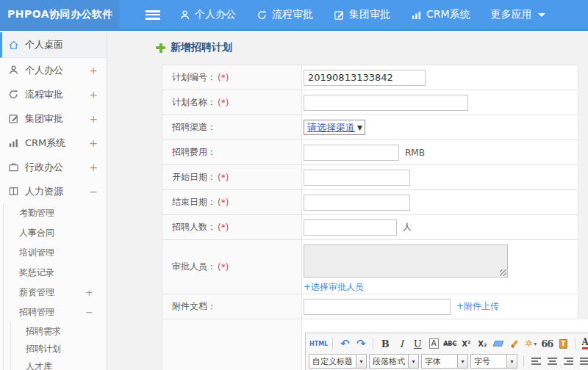  I want to click on paragraph-format-combo: 段落格式 ▾, so click(394, 361).